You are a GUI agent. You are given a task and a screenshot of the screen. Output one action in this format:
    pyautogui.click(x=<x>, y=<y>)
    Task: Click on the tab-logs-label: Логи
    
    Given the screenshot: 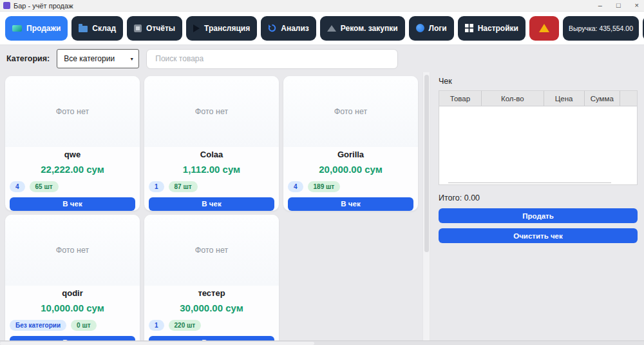 What is the action you would take?
    pyautogui.click(x=438, y=28)
    